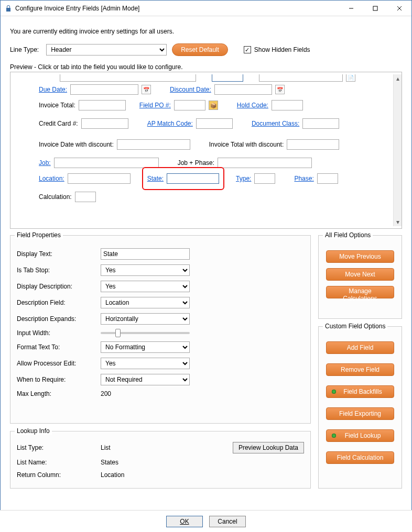  Describe the element at coordinates (360, 407) in the screenshot. I see `custom-field-options-group: Custom Field Options Add Field Remove Fi…` at that location.